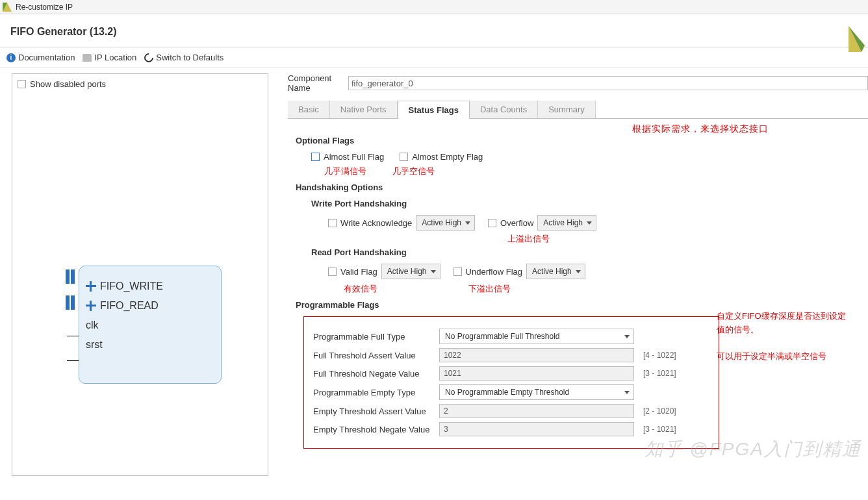 This screenshot has width=868, height=500. What do you see at coordinates (511, 382) in the screenshot?
I see `programmable-box: Programmable Full Type No Programmable F…` at bounding box center [511, 382].